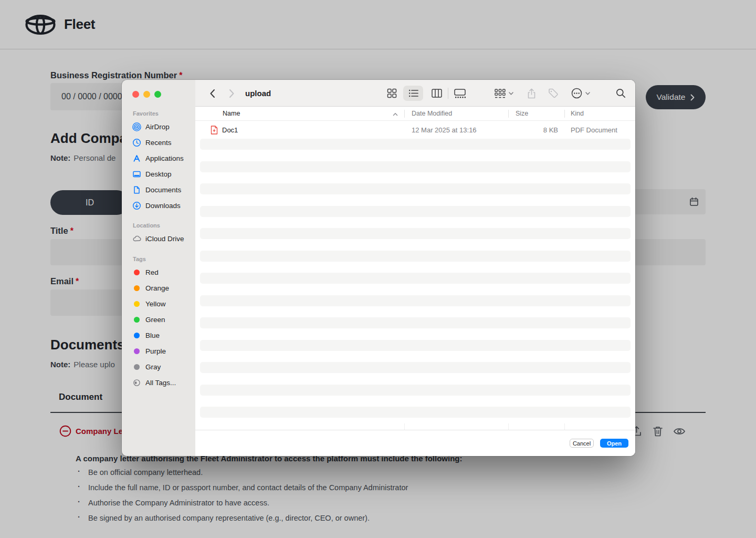 The height and width of the screenshot is (538, 756). What do you see at coordinates (159, 272) in the screenshot?
I see `sidebar-tag-red: Red` at bounding box center [159, 272].